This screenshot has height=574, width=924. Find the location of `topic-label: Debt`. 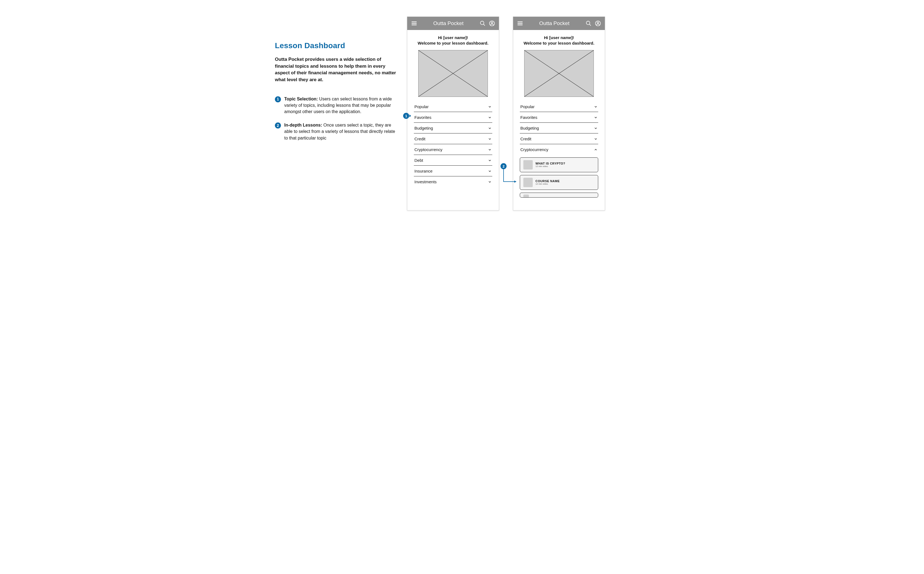

topic-label: Debt is located at coordinates (419, 160).